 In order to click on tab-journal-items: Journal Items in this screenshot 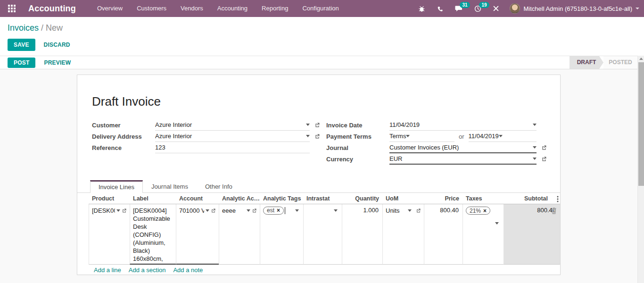, I will do `click(170, 187)`.